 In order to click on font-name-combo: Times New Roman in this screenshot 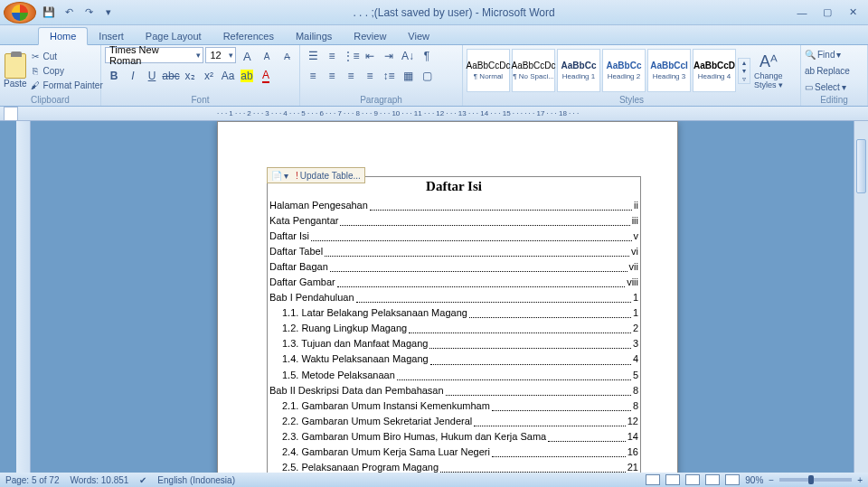, I will do `click(154, 55)`.